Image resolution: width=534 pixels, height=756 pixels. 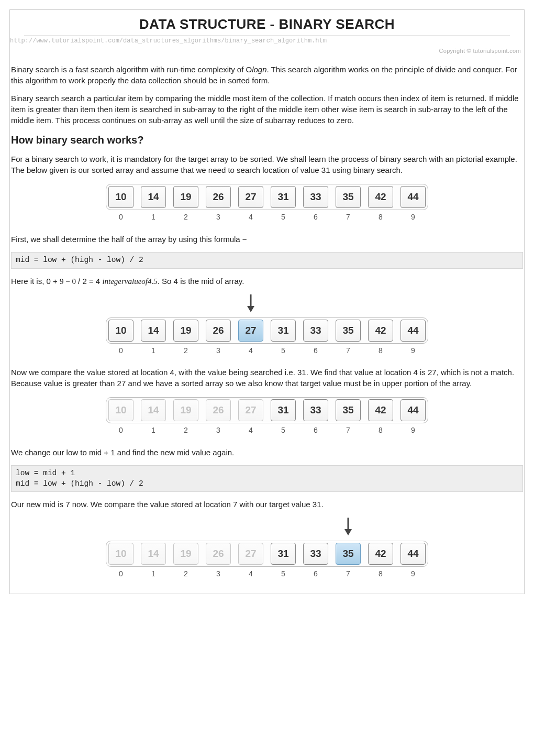 What do you see at coordinates (267, 203) in the screenshot?
I see `array-diagram-1: 101419262731333542440123456789` at bounding box center [267, 203].